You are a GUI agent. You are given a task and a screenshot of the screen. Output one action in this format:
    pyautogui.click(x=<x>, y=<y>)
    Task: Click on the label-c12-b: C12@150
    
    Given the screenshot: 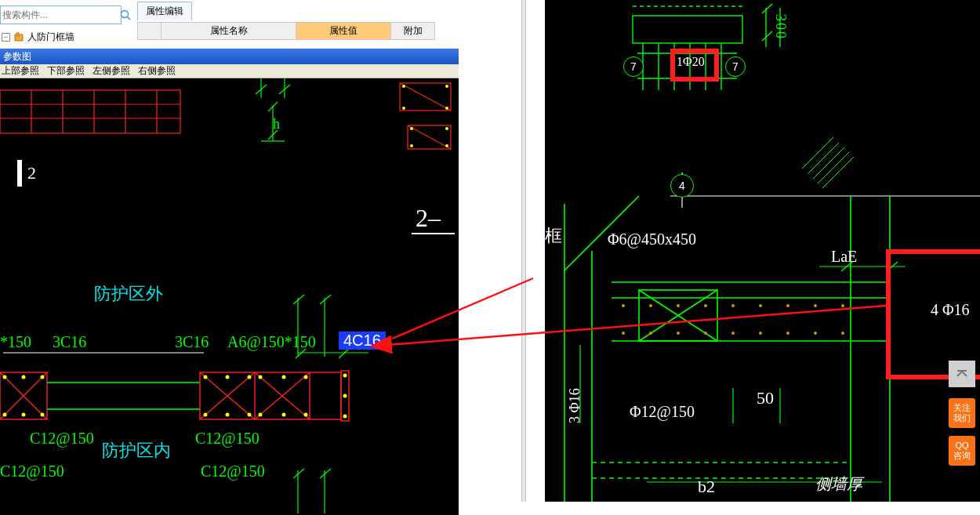 What is the action you would take?
    pyautogui.click(x=227, y=439)
    